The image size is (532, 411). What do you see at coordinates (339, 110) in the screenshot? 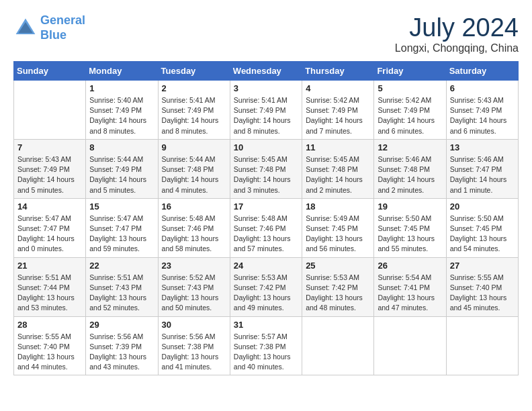
I see `calendar-cell: 4Sunrise: 5:42 AMSunset: 7:49 PMDaylight…` at bounding box center [339, 110].